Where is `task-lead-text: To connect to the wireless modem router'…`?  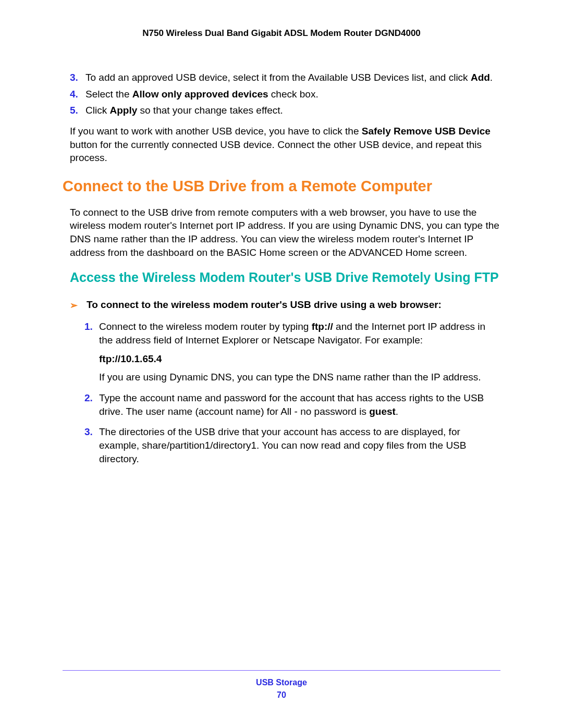
task-lead-text: To connect to the wireless modem router'… is located at coordinates (264, 304).